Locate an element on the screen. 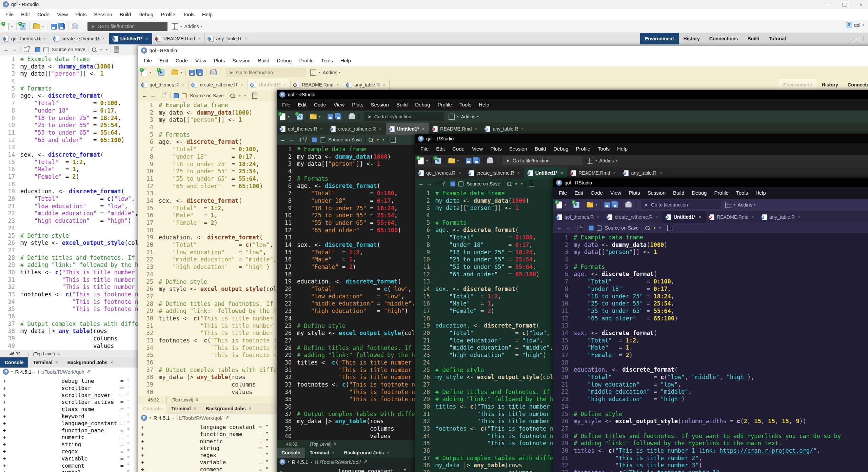  close-button: × is located at coordinates (861, 5).